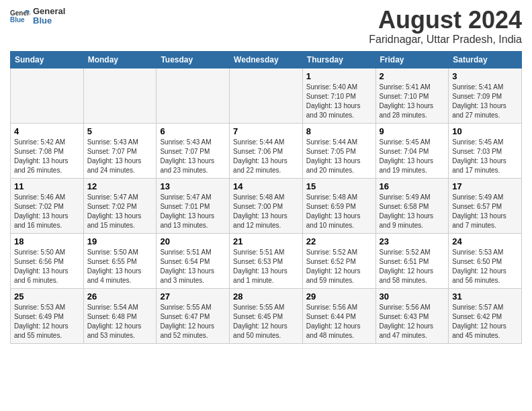  What do you see at coordinates (266, 150) in the screenshot?
I see `calendar-day: 7Sunrise: 5:44 AMSunset: 7:06 PMDaylight…` at bounding box center [266, 150].